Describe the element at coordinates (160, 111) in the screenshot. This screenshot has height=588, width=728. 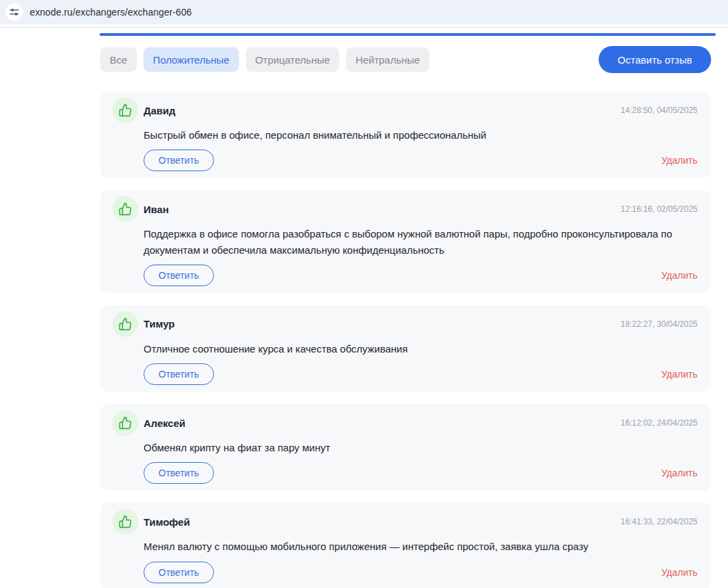
I see `reviewer-name: Давид` at that location.